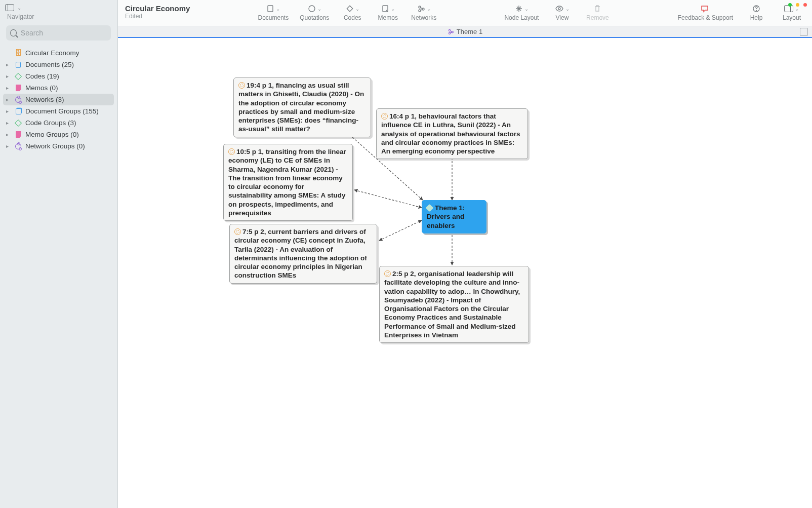 This screenshot has height=508, width=812. What do you see at coordinates (59, 254) in the screenshot?
I see `navigator-sidebar: ⌄ Navigator ▸🗄 Circular Economy ▸ Docume…` at bounding box center [59, 254].